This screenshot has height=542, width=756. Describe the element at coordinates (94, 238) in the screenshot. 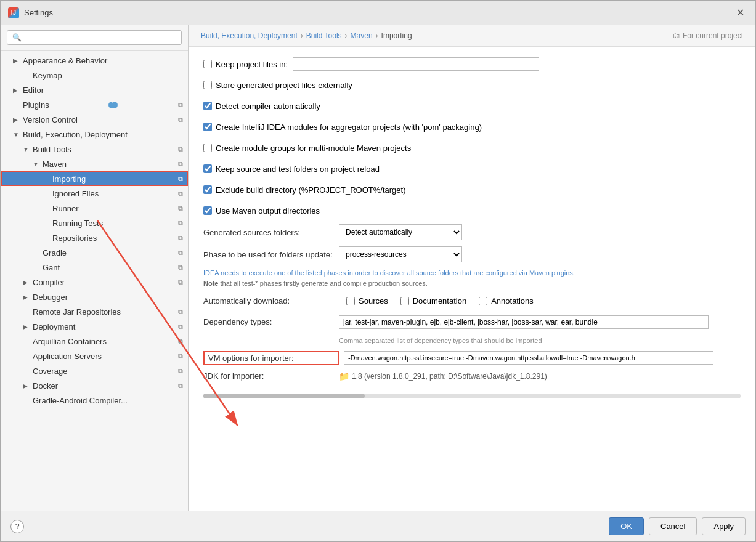

I see `sidebar-item-repositories: ▶ Repositories ⧉` at that location.